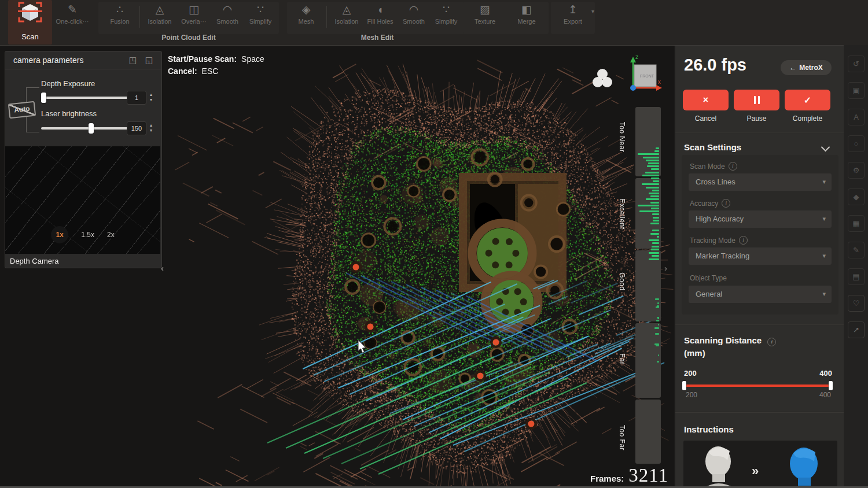  I want to click on toolbar-texture-button: ▨ Texture, so click(485, 18).